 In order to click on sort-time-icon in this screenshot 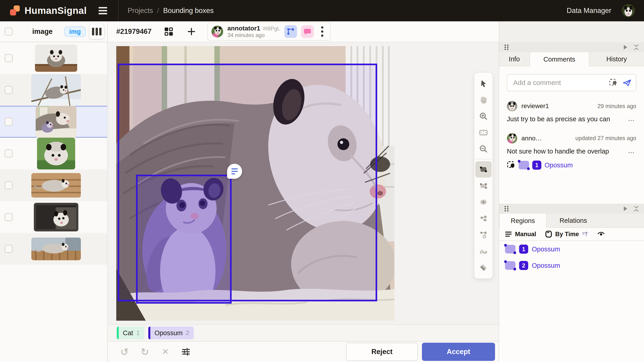, I will do `click(548, 234)`.